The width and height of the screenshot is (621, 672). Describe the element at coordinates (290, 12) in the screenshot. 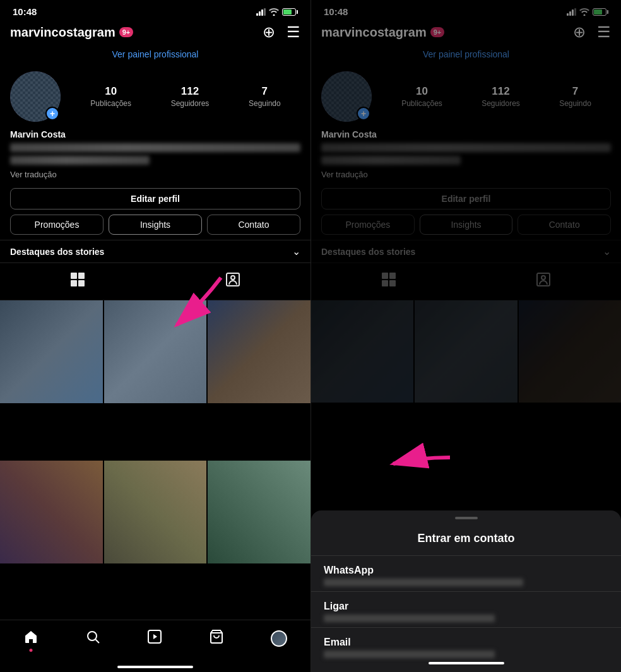

I see `battery-icon` at that location.